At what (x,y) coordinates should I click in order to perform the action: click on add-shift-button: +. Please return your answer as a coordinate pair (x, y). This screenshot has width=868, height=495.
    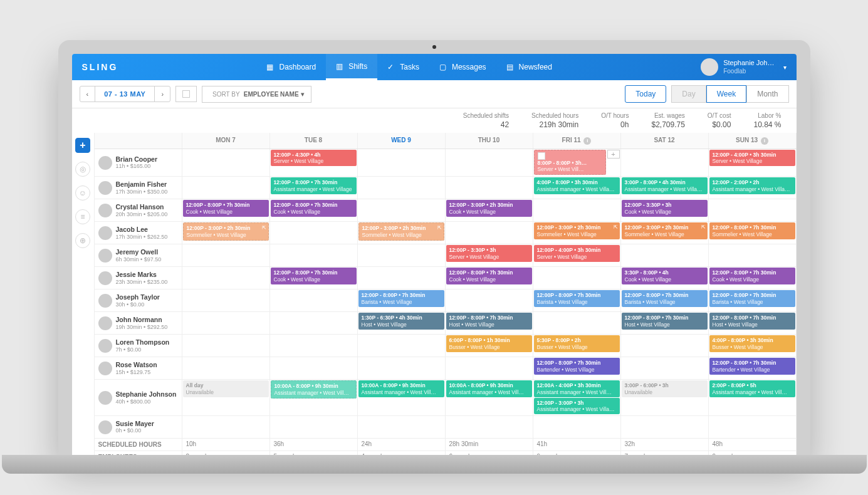
    Looking at the image, I should click on (83, 145).